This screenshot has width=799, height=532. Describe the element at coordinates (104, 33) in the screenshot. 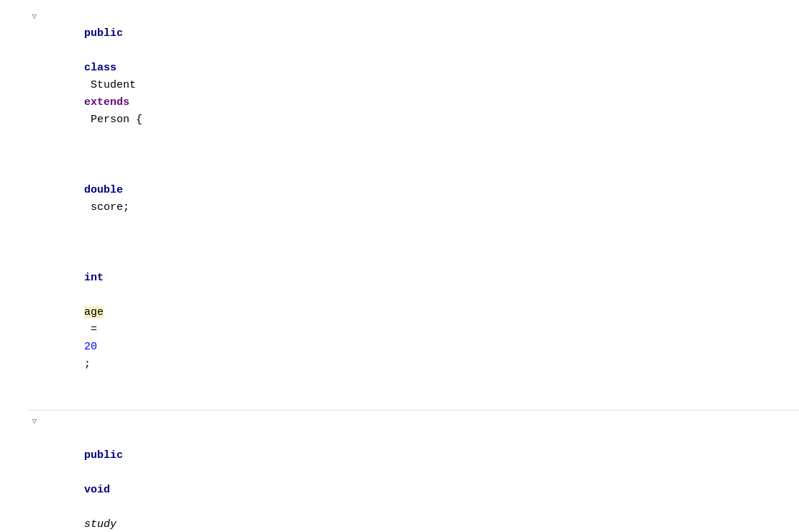

I see `keyword-public: public` at that location.